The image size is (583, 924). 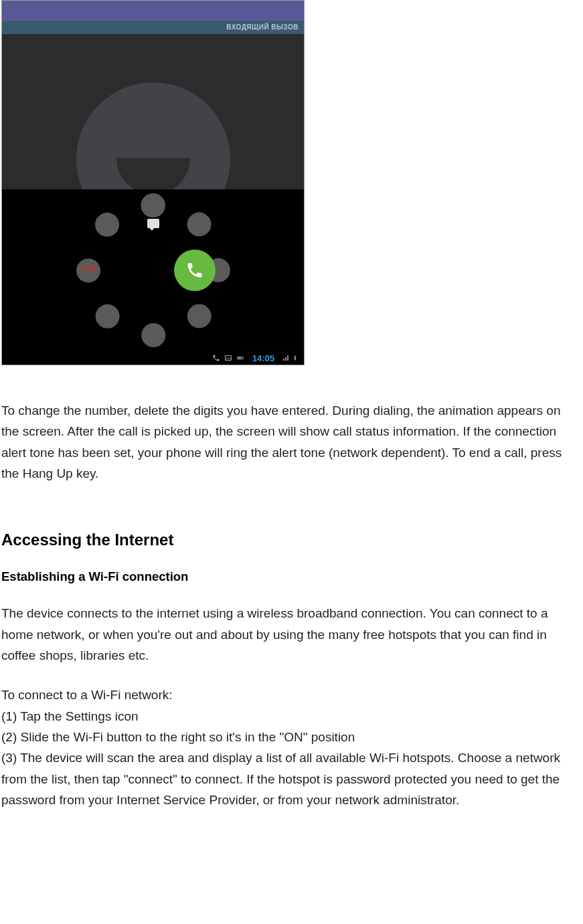 I want to click on signal-icon, so click(x=286, y=358).